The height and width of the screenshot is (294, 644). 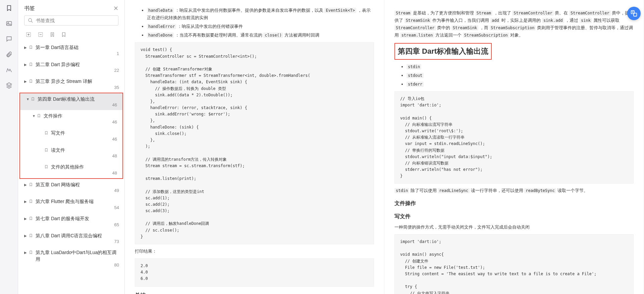 I want to click on close-icon: ✕, so click(x=116, y=8).